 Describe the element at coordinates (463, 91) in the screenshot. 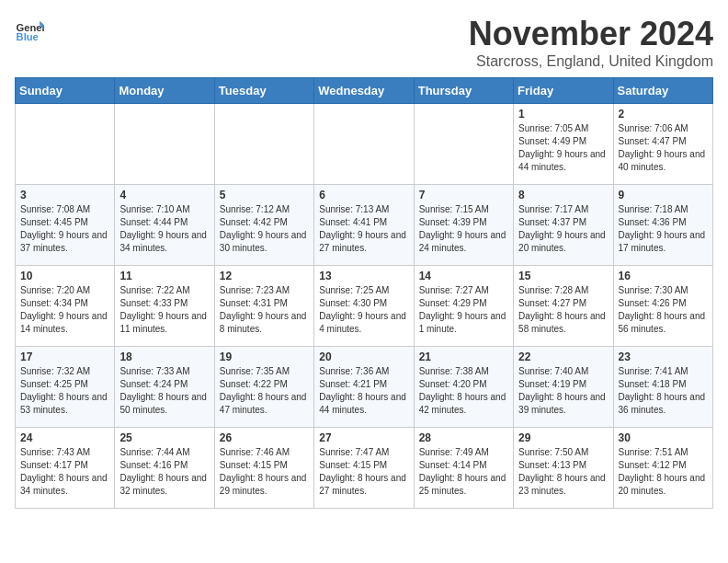

I see `header-thursday: Thursday` at that location.